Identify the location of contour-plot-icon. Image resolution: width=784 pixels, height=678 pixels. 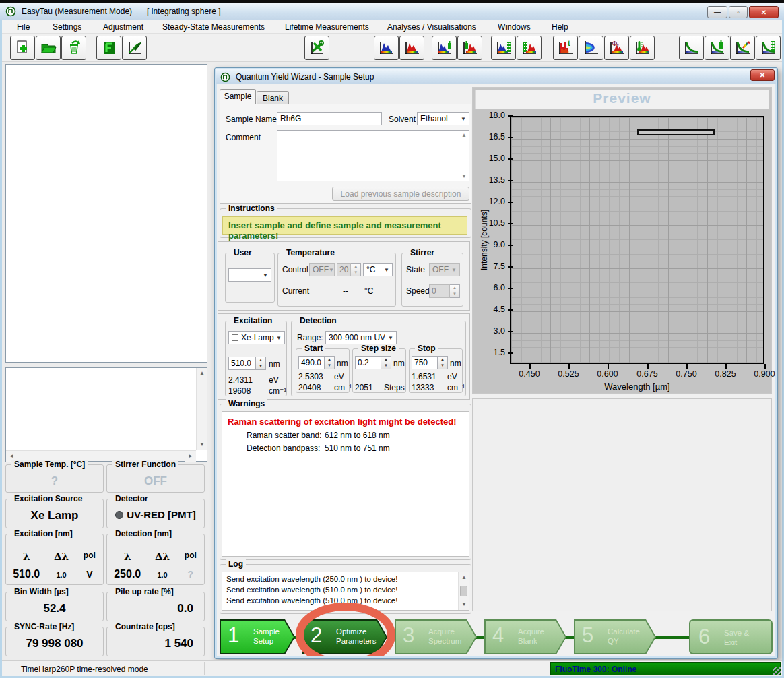
(591, 48).